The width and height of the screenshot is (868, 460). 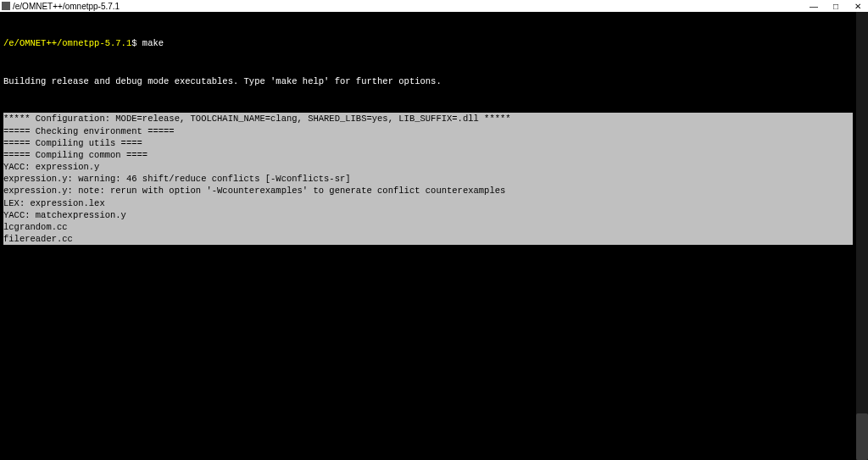 I want to click on output-line: YACC: expression.y, so click(x=428, y=167).